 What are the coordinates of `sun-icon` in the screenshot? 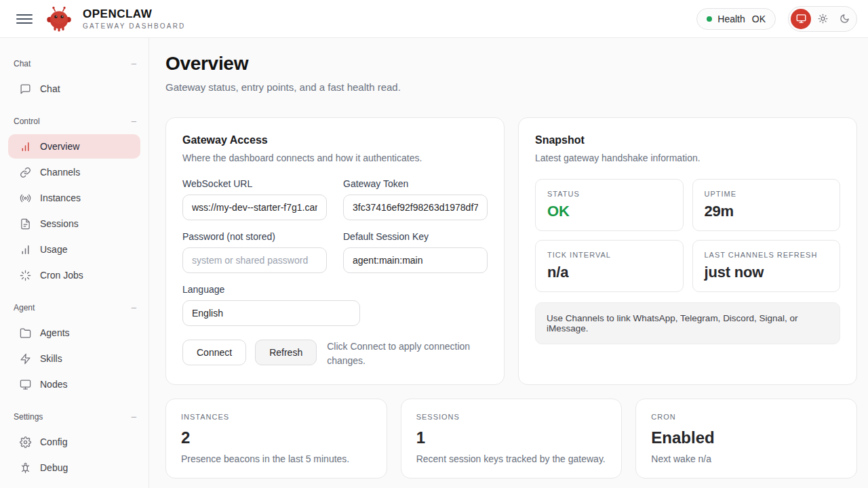 It's located at (823, 19).